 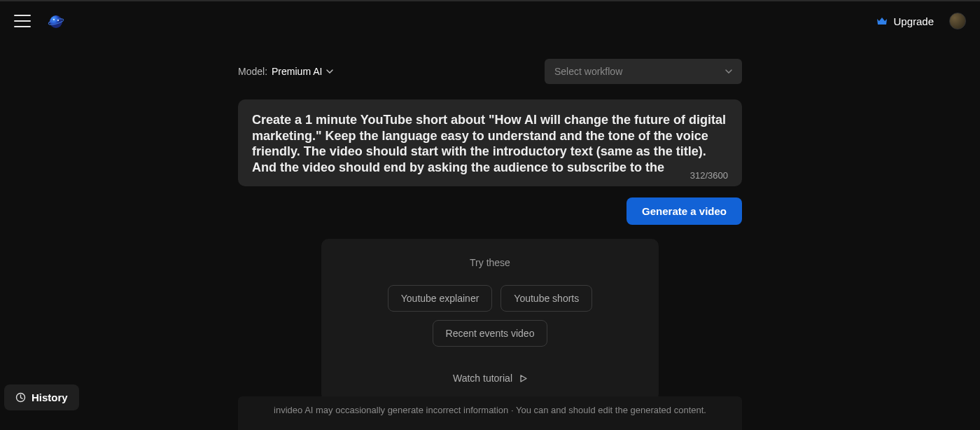 I want to click on disclaimer-text: invideo AI may occasionally generate inc…, so click(x=490, y=413).